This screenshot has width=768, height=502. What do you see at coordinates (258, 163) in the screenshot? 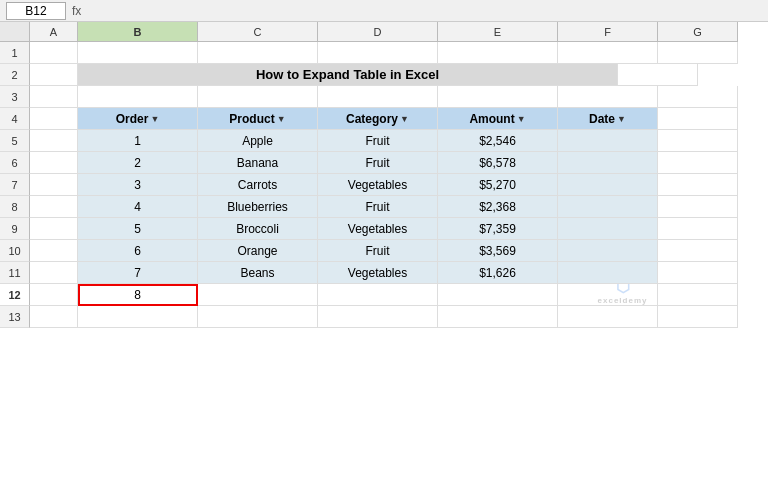
I see `cell-product-2: Banana` at bounding box center [258, 163].